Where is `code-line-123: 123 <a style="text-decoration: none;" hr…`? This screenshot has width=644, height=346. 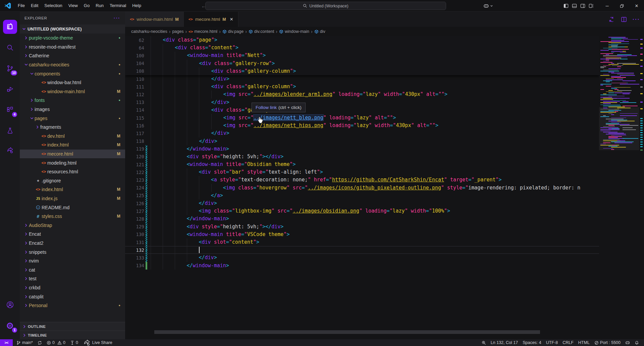
code-line-123: 123 <a style="text-decoration: none;" hr… is located at coordinates (384, 180).